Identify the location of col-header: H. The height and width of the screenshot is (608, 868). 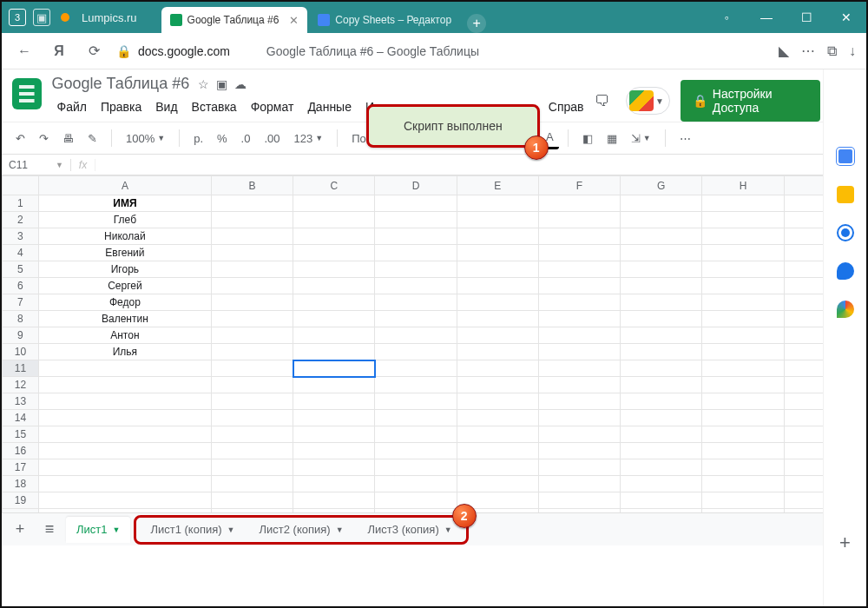
(743, 186).